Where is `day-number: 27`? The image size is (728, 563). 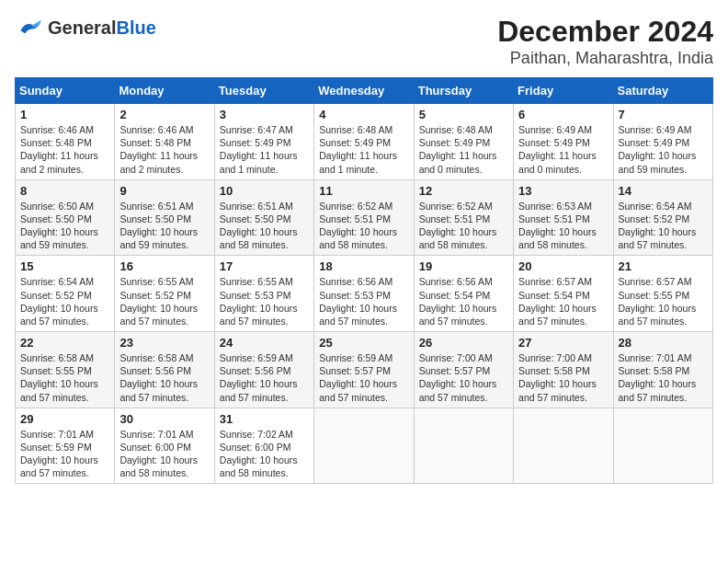
day-number: 27 is located at coordinates (563, 342).